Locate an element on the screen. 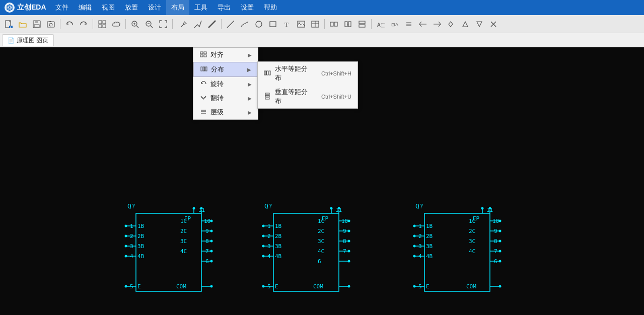  h-distribute-item: 水平等距分布 Ctrl+Shift+H is located at coordinates (308, 73).